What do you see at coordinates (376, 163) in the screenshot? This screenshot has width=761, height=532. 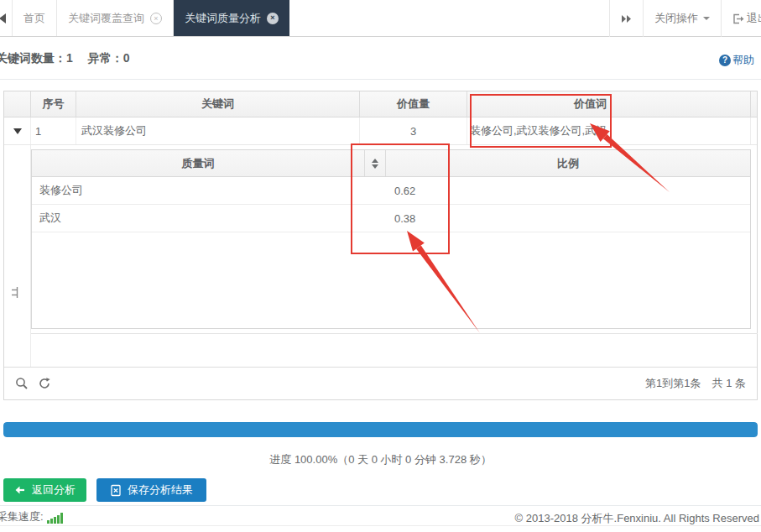 I see `sort-column-header` at bounding box center [376, 163].